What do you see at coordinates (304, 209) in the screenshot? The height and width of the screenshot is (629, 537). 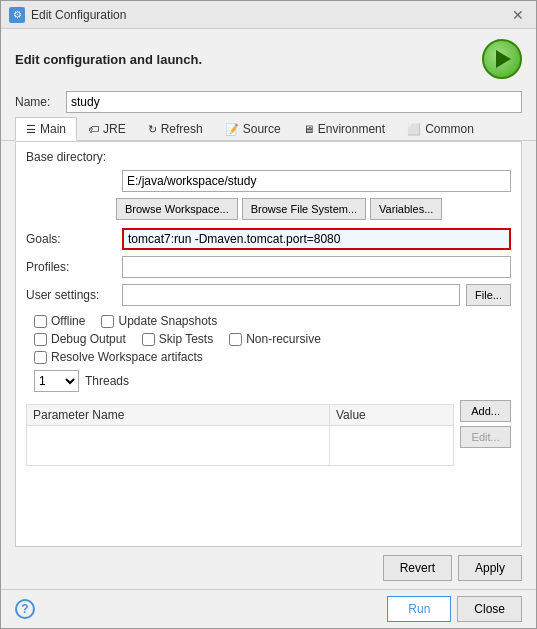 I see `browse-file-system-button: Browse File System...` at bounding box center [304, 209].